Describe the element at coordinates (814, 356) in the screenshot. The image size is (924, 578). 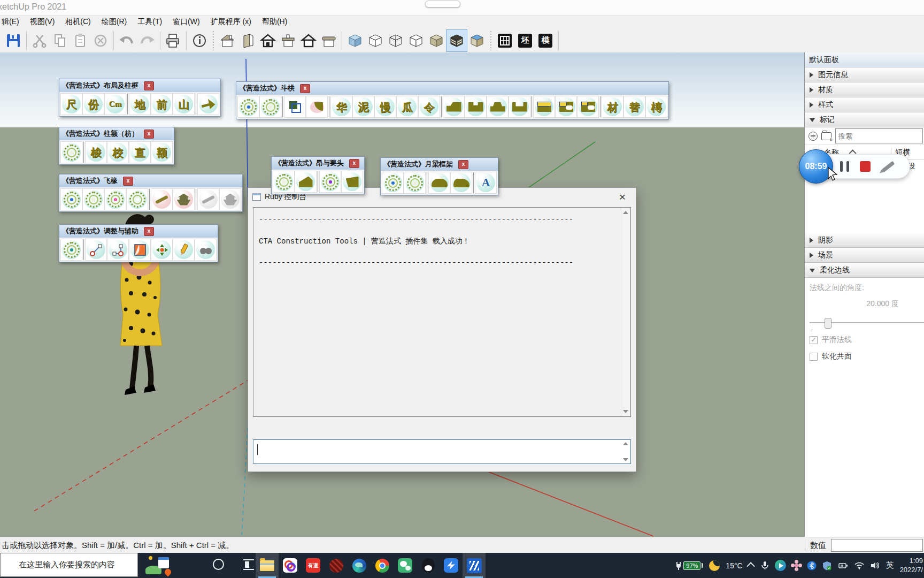
I see `soften-coplanar-checkbox` at that location.